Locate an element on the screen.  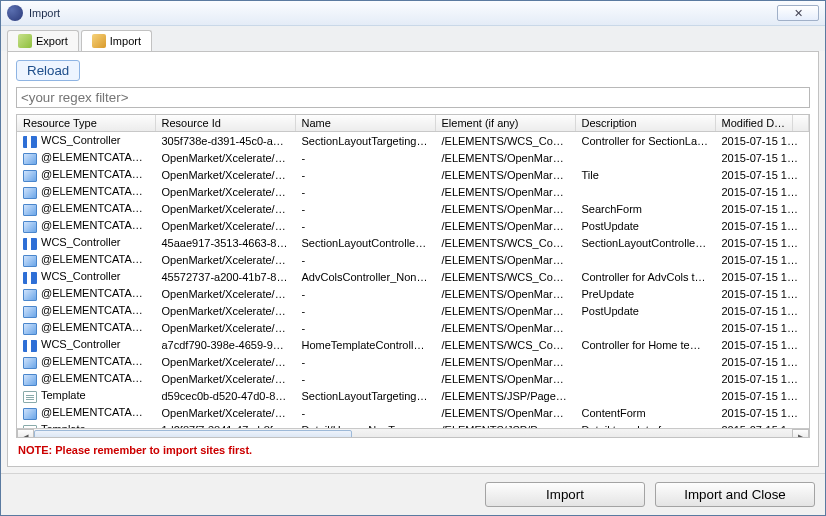
col-resource-id: Resource Id is located at coordinates (225, 124).